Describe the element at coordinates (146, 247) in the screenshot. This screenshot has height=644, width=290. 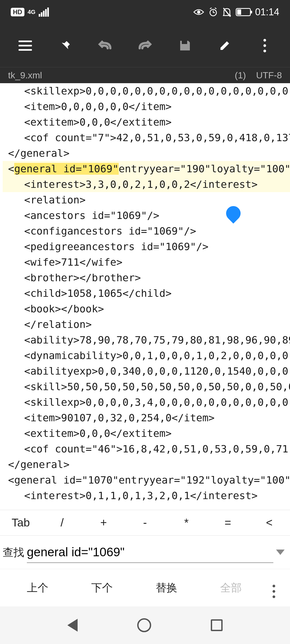
I see `code-line: <pedigreeancestors id="1069"/>` at that location.